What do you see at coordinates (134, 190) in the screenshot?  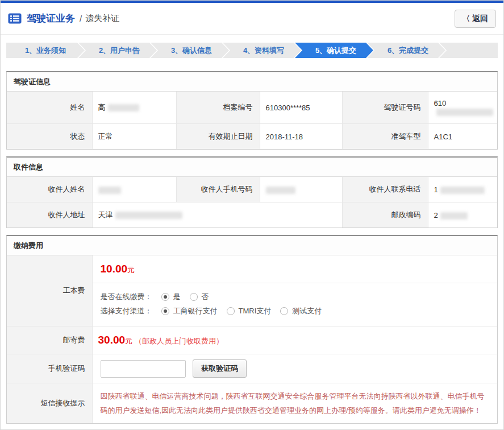 I see `recipient-name-value` at bounding box center [134, 190].